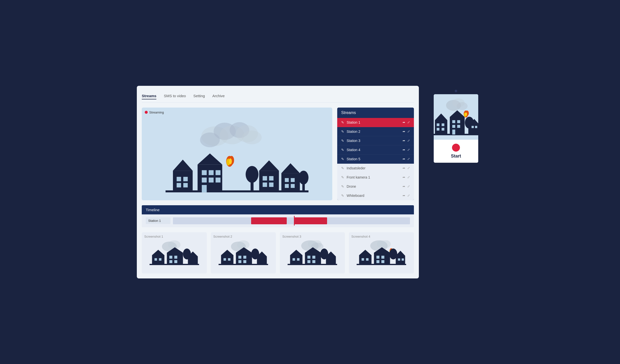 Image resolution: width=620 pixels, height=364 pixels. Describe the element at coordinates (278, 216) in the screenshot. I see `timeline-section: Timeline Station 1` at that location.